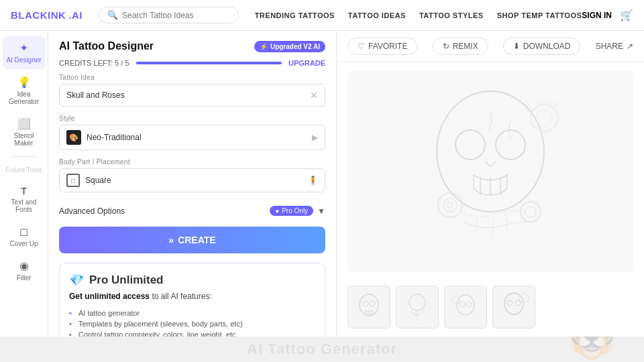  I want to click on pro-card-header: 💎 Pro Unlimited, so click(192, 280).